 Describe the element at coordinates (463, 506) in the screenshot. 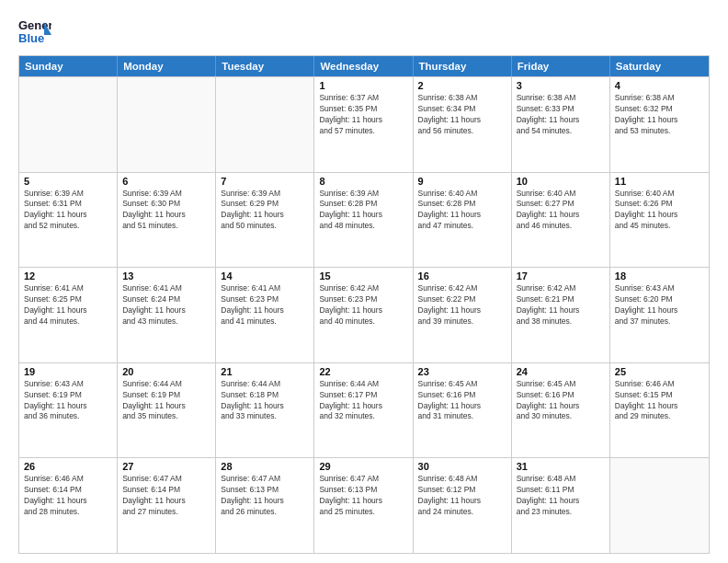

I see `day-cell-30: 30Sunrise: 6:48 AM Sunset: 6:12 PM Dayli…` at that location.